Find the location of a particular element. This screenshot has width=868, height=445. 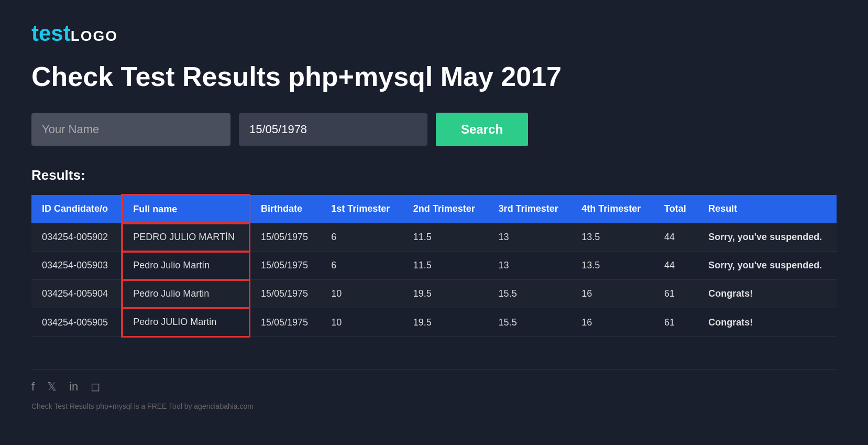

search-button: Search is located at coordinates (482, 129).